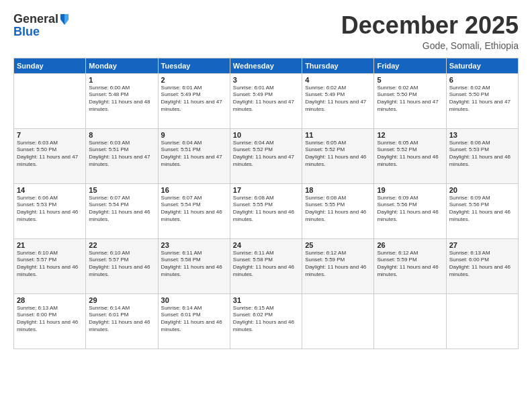 The width and height of the screenshot is (532, 411). Describe the element at coordinates (42, 19) in the screenshot. I see `logo-text: General` at that location.